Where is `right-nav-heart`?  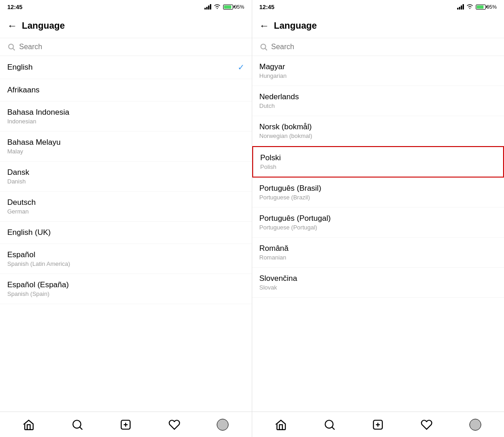 right-nav-heart is located at coordinates (427, 425).